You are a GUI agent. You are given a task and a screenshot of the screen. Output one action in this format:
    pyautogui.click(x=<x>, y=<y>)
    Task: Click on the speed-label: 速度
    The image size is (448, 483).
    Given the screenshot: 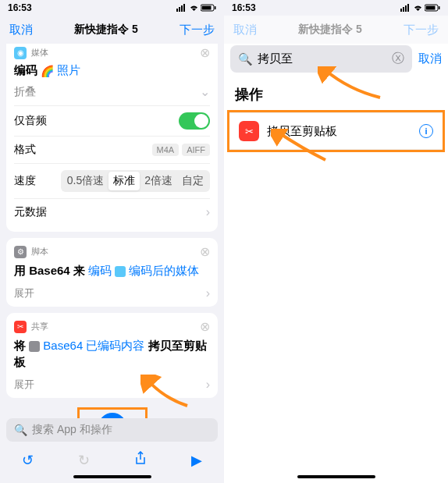 What is the action you would take?
    pyautogui.click(x=25, y=181)
    